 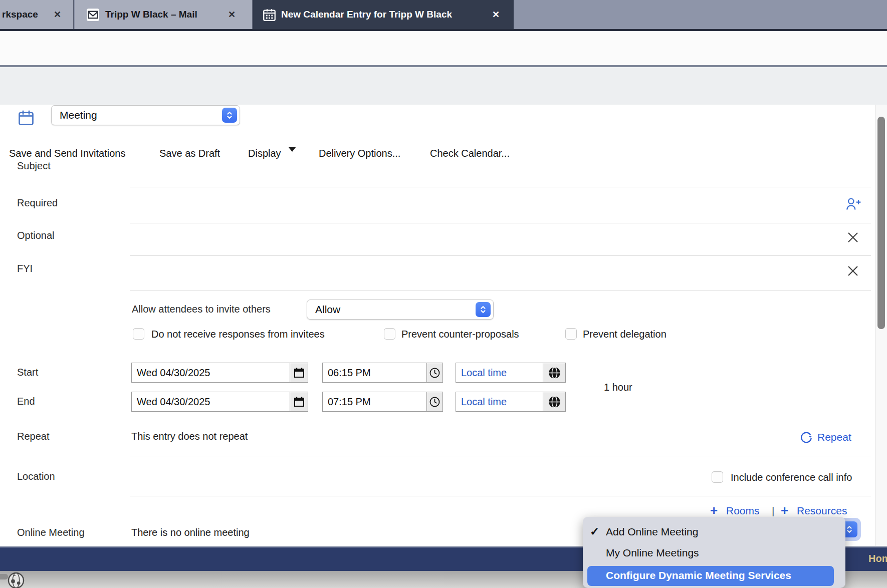 What do you see at coordinates (791, 478) in the screenshot?
I see `include-conference-label: Include conference call info` at bounding box center [791, 478].